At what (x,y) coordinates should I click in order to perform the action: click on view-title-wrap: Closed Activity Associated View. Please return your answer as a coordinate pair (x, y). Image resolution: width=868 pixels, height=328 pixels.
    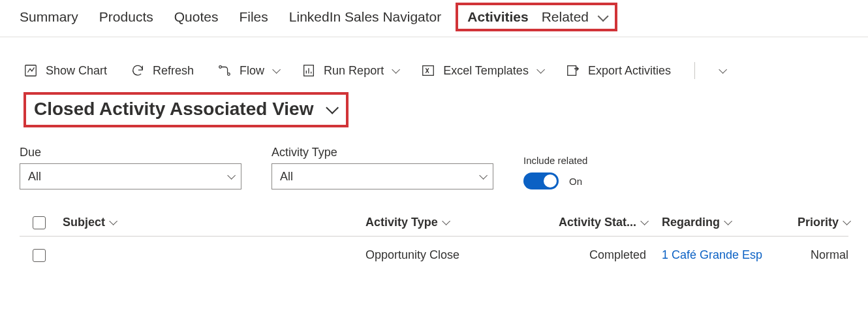
    Looking at the image, I should click on (434, 108).